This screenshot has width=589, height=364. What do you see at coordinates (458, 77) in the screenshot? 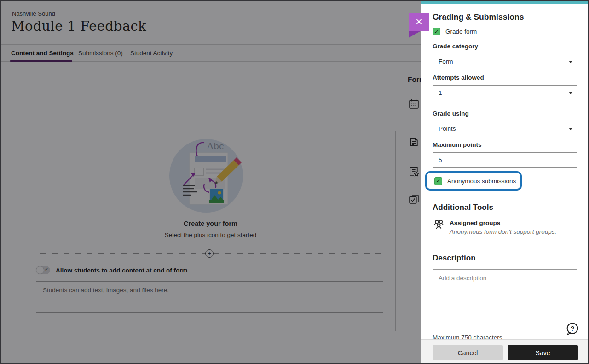
I see `attempts-allowed-label: Attempts allowed` at bounding box center [458, 77].